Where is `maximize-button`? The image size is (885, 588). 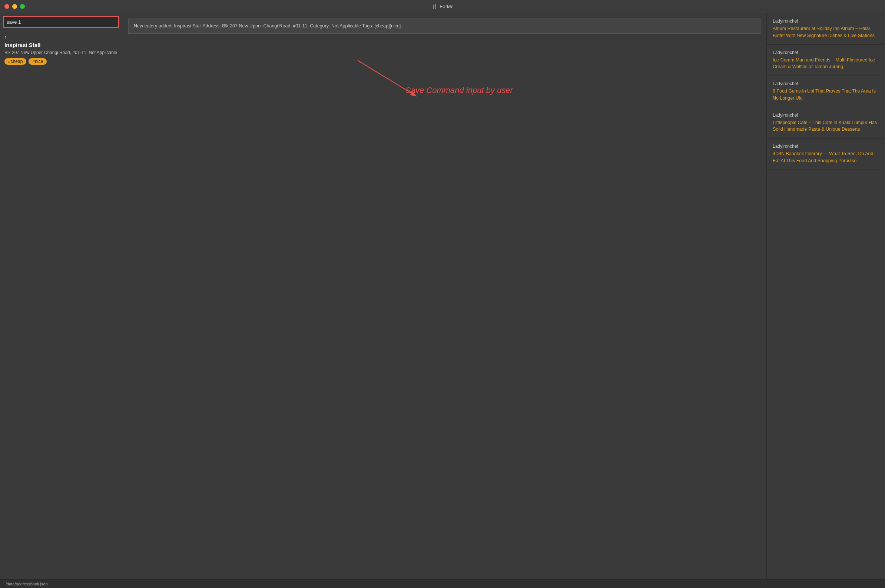 maximize-button is located at coordinates (23, 7).